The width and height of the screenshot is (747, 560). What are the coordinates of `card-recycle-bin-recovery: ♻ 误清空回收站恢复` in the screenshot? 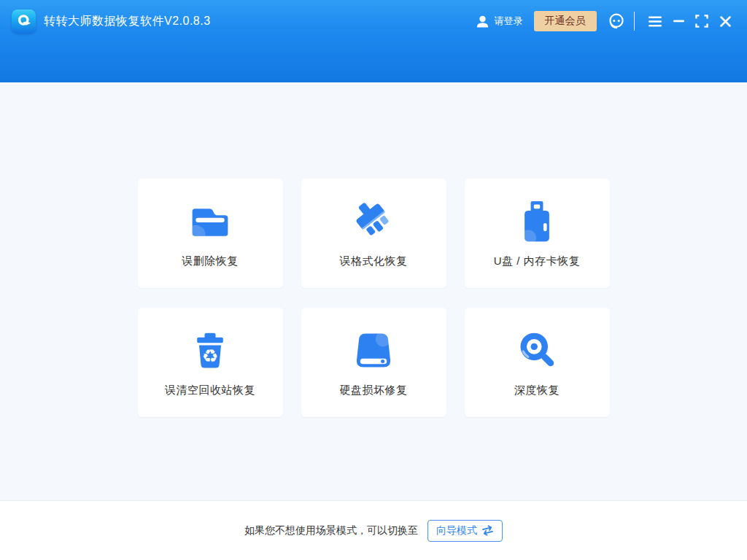 It's located at (210, 362).